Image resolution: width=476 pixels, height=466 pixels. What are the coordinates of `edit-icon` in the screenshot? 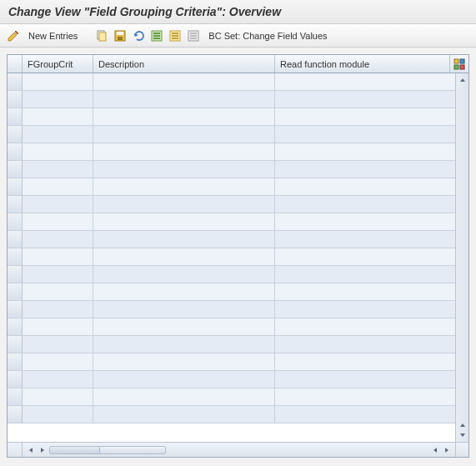 It's located at (13, 36).